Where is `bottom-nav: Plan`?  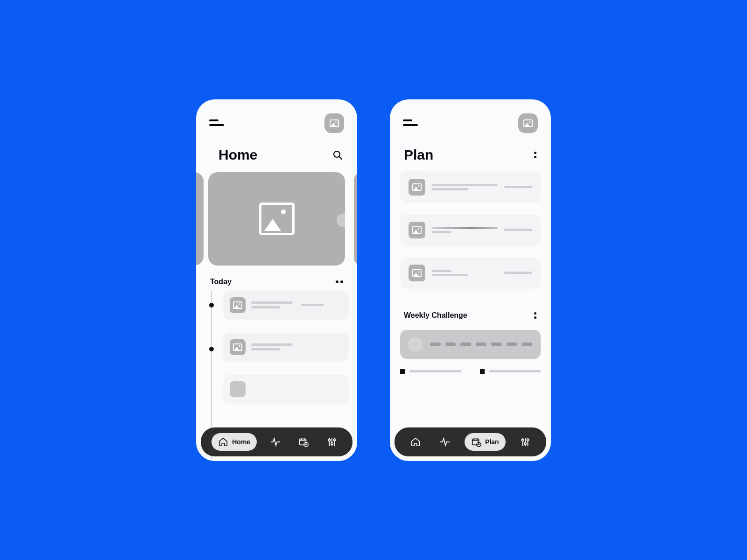
bottom-nav: Plan is located at coordinates (471, 442).